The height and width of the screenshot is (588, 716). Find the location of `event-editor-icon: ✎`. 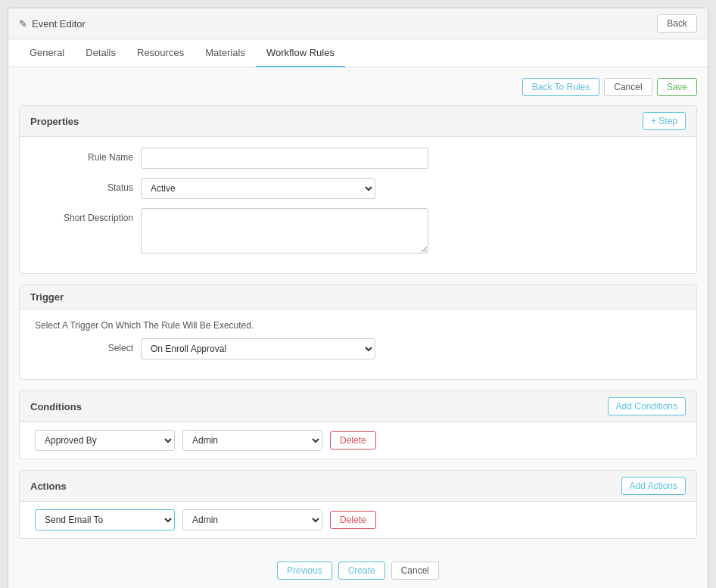

event-editor-icon: ✎ is located at coordinates (23, 24).